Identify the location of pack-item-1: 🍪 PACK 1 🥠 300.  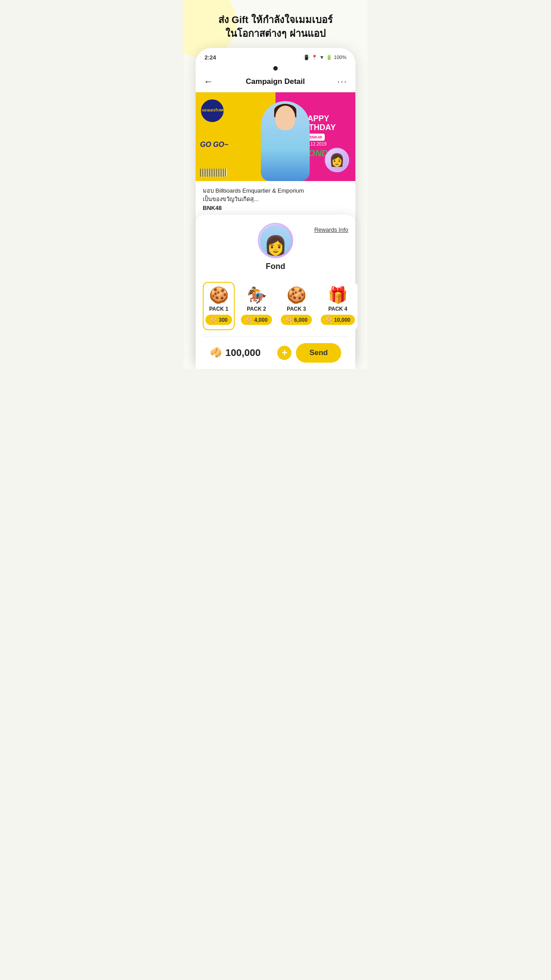
(219, 306).